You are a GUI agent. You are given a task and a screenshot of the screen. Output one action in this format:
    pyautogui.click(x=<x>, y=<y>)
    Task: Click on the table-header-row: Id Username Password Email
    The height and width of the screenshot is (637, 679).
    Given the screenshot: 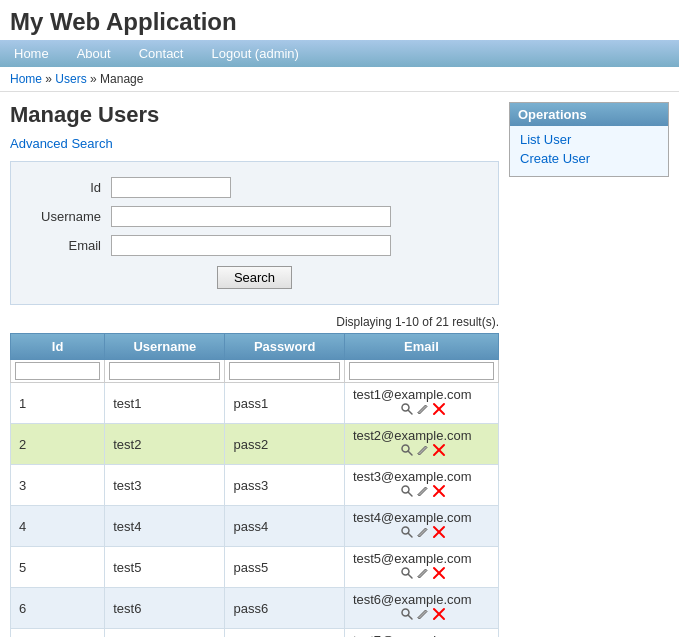 What is the action you would take?
    pyautogui.click(x=255, y=347)
    